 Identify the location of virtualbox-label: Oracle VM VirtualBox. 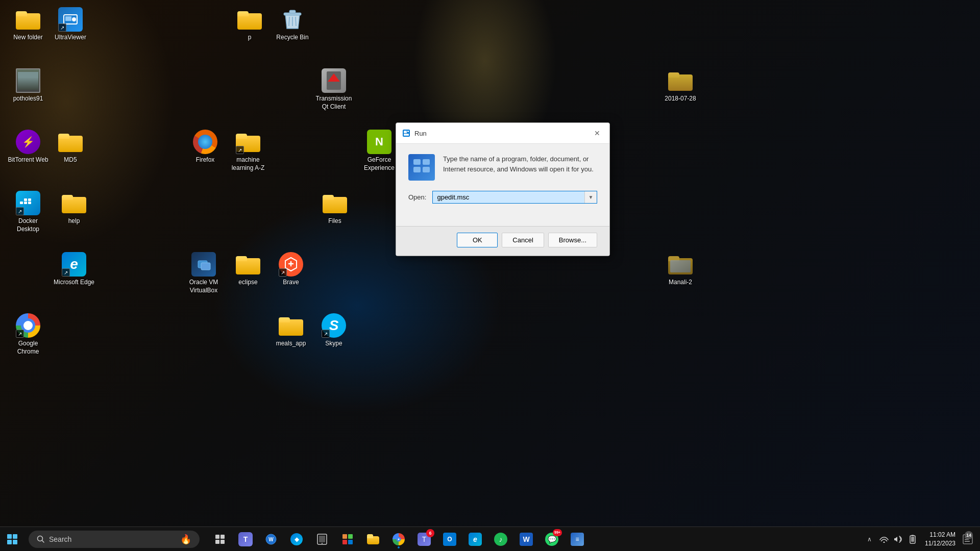
(204, 287).